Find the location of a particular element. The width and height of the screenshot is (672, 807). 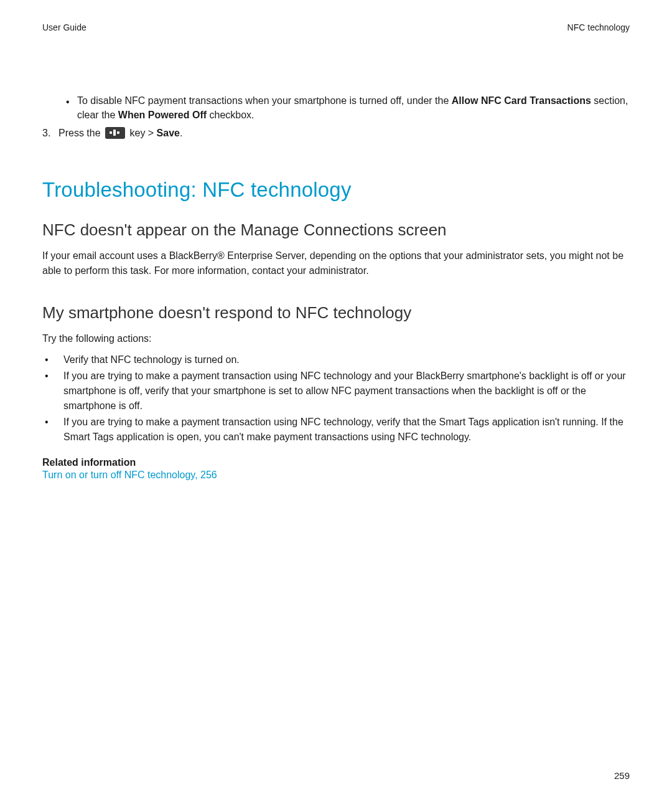

bold-fragment: Allow NFC Card Transactions is located at coordinates (521, 101).